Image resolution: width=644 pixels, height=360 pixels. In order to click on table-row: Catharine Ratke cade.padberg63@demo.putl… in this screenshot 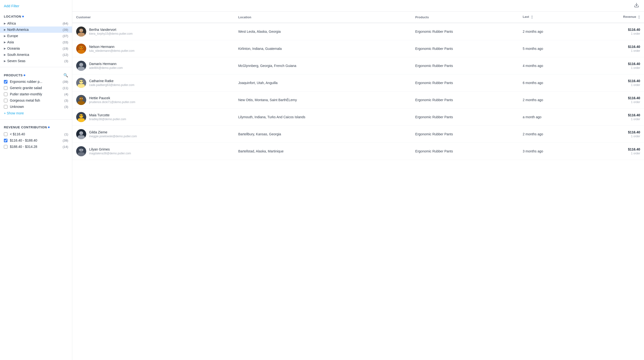, I will do `click(358, 83)`.